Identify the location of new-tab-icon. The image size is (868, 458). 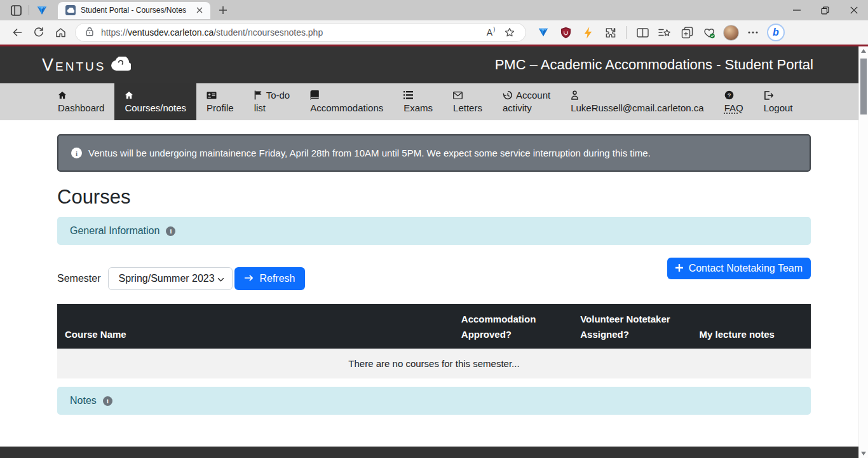
(223, 10).